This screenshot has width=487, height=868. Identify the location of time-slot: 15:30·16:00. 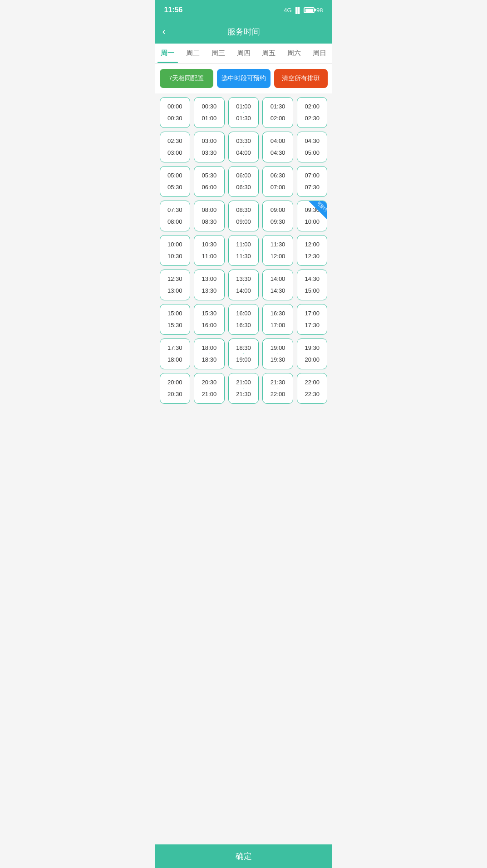
(209, 319).